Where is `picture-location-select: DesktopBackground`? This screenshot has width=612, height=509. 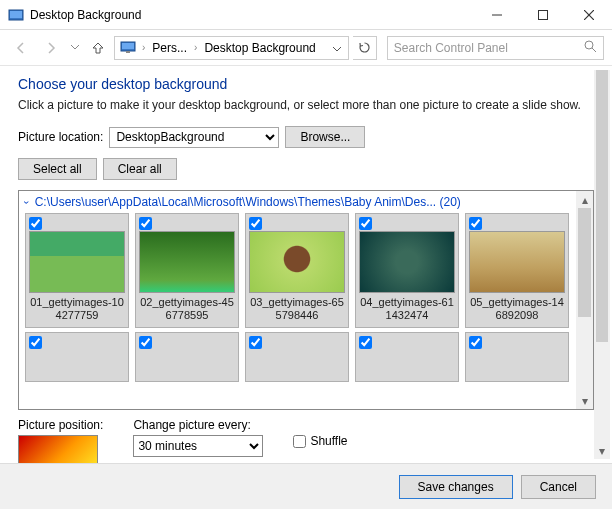 picture-location-select: DesktopBackground is located at coordinates (194, 138).